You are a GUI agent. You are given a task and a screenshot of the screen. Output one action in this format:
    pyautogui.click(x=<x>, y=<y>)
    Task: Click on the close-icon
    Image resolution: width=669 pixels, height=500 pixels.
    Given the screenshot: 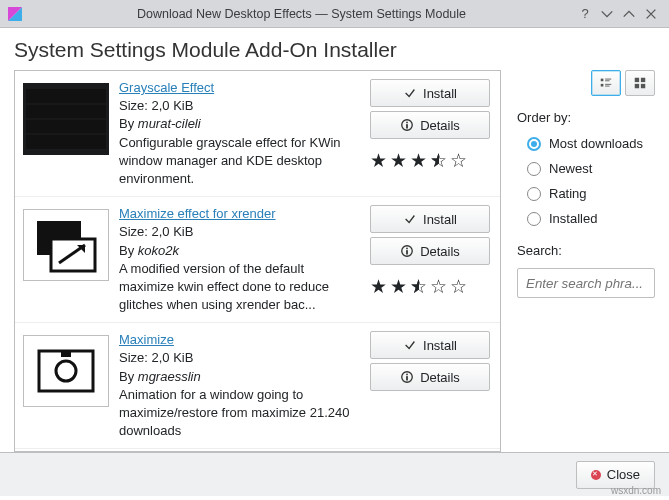 What is the action you would take?
    pyautogui.click(x=596, y=475)
    